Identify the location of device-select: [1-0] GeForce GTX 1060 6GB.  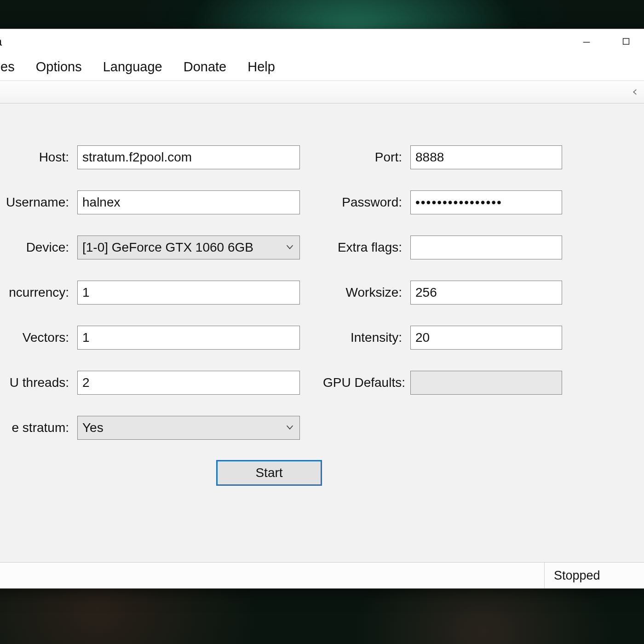
(189, 247).